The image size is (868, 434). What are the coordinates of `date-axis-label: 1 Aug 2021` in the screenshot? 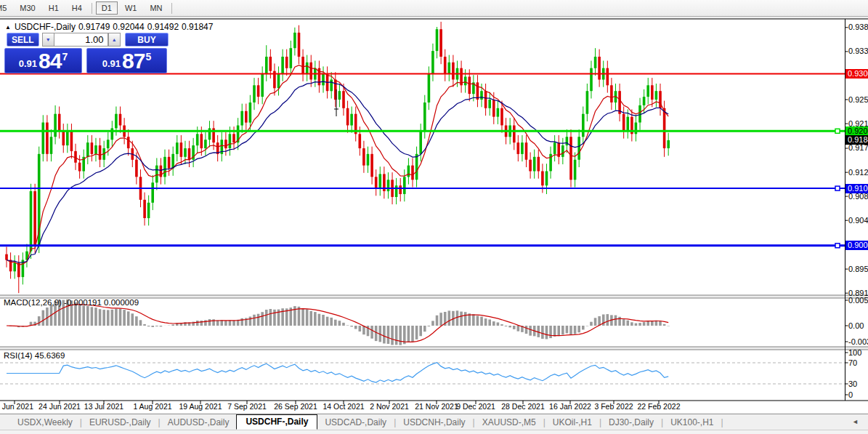 It's located at (153, 406).